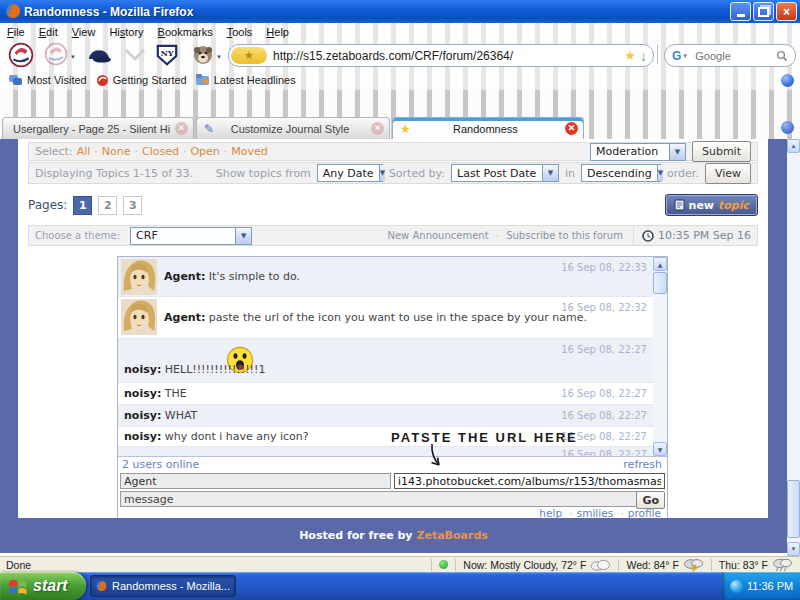 The width and height of the screenshot is (800, 600). I want to click on sort-order-select: Descending ▼, so click(621, 173).